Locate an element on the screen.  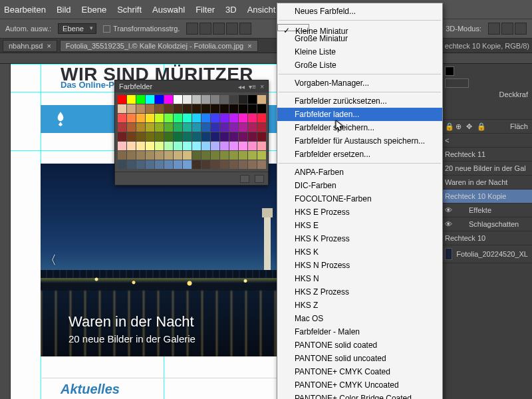
layer-row: 👁Schlagschatten is located at coordinates (487, 225).